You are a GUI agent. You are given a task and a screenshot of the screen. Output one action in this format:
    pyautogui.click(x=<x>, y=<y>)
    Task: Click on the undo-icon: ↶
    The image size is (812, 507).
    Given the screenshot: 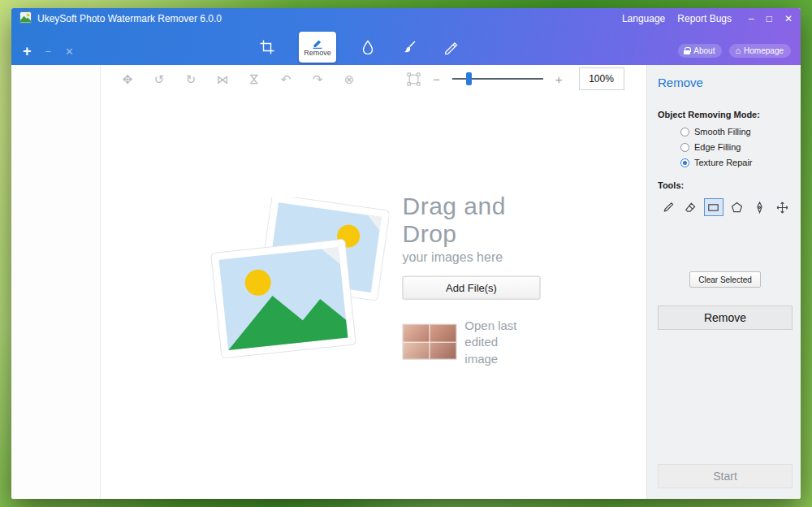 What is the action you would take?
    pyautogui.click(x=286, y=80)
    